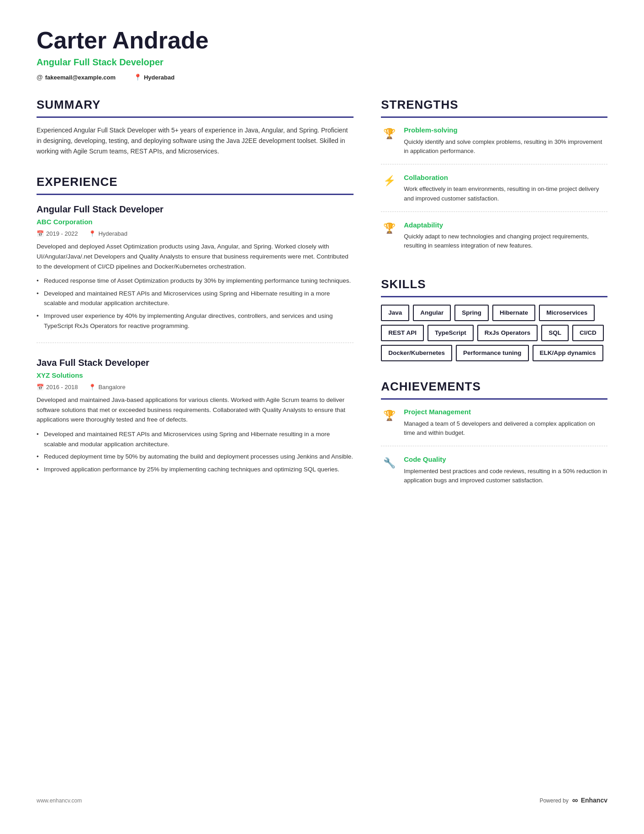 The width and height of the screenshot is (644, 834). What do you see at coordinates (506, 188) in the screenshot?
I see `strength-body-2: Collaboration Work effectively in team e…` at bounding box center [506, 188].